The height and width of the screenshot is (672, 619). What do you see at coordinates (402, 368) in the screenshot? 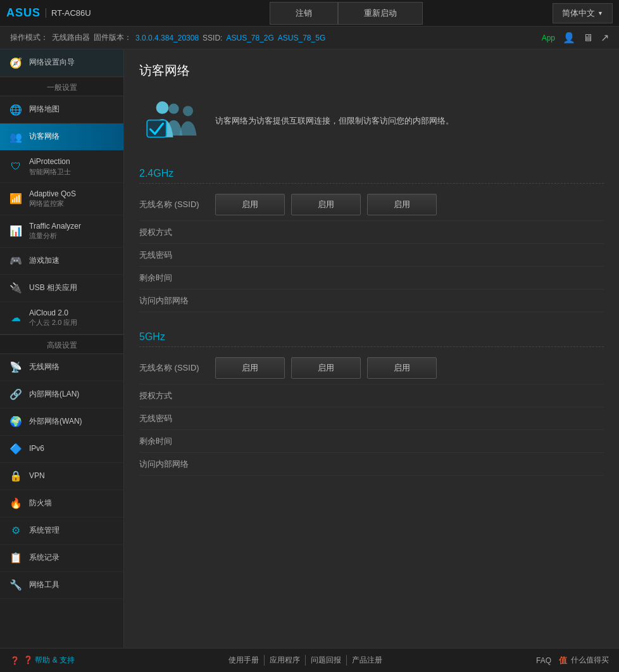
I see `enable-btn-5g-3: 启用` at bounding box center [402, 368].